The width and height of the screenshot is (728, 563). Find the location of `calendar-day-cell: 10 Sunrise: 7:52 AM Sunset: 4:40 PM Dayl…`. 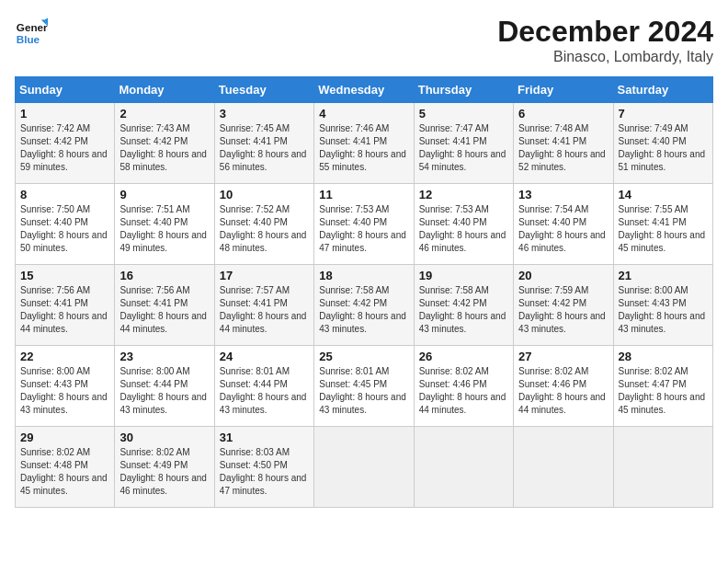

calendar-day-cell: 10 Sunrise: 7:52 AM Sunset: 4:40 PM Dayl… is located at coordinates (264, 224).